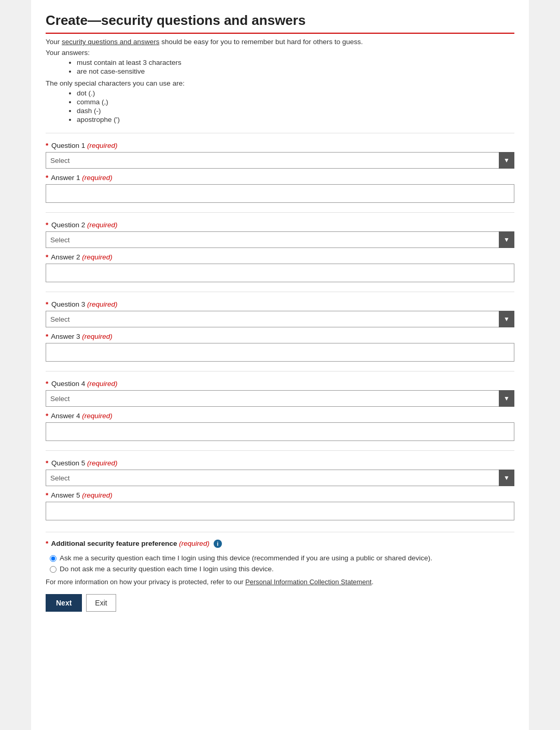 The image size is (560, 730). I want to click on question-1-required: (required), so click(103, 145).